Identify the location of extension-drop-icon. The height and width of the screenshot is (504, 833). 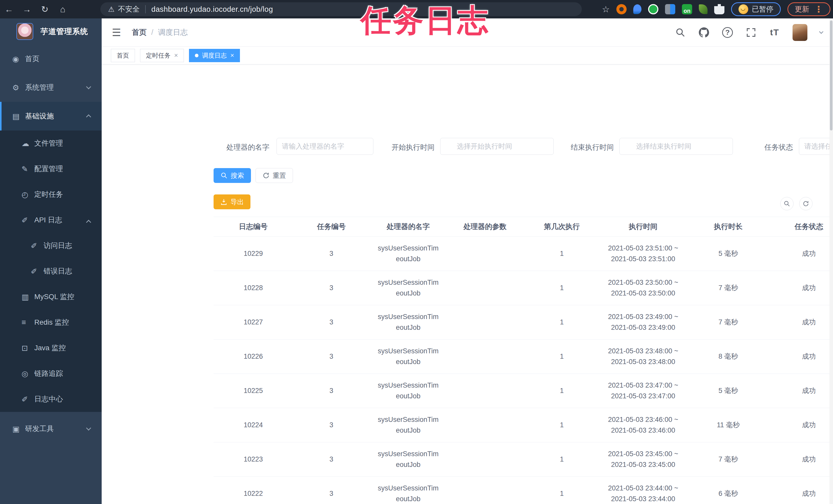
(637, 9).